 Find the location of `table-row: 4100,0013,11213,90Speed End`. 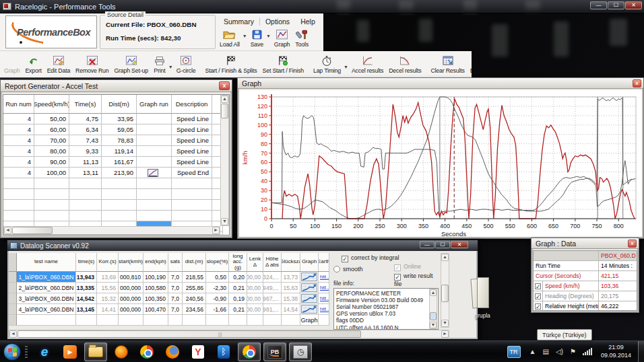

table-row: 4100,0013,11213,90Speed End is located at coordinates (113, 173).